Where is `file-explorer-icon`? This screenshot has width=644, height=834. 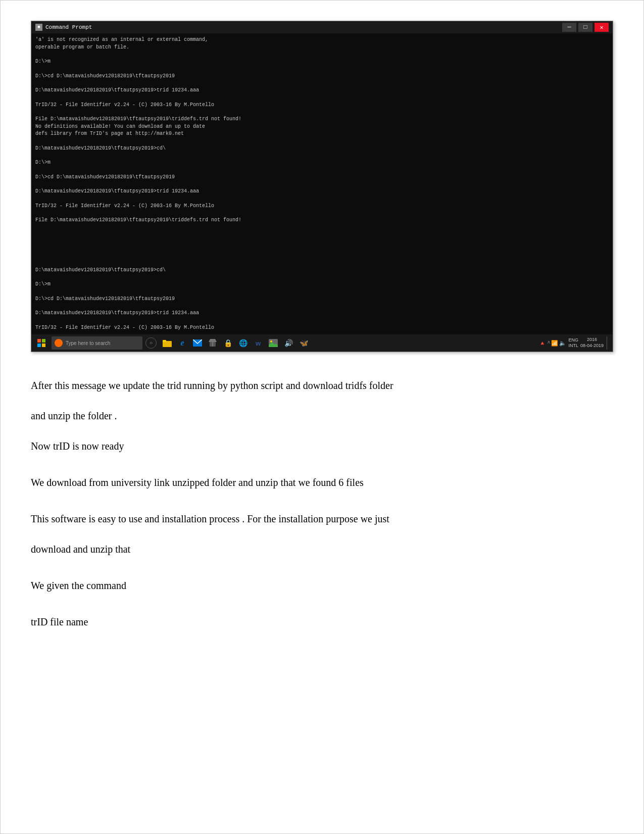 file-explorer-icon is located at coordinates (167, 343).